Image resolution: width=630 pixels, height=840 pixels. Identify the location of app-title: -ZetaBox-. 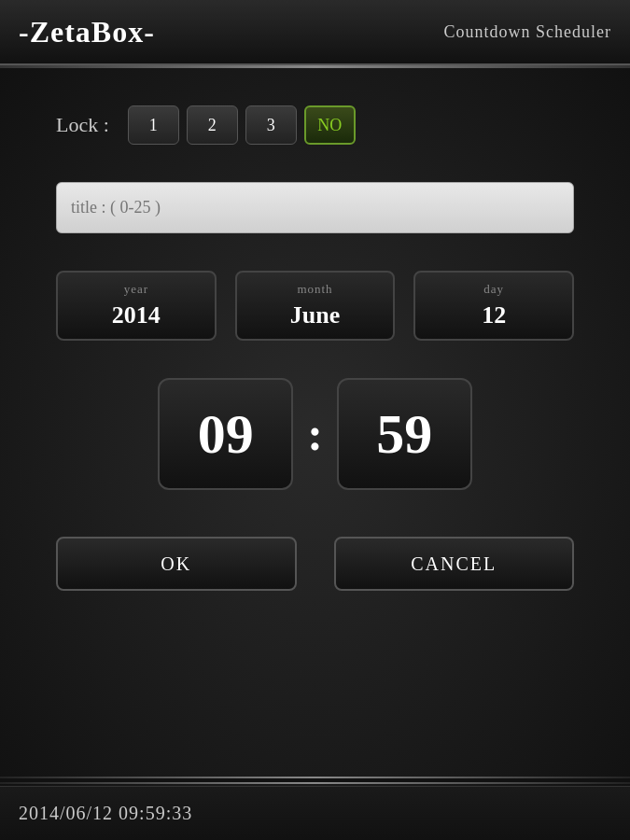
(87, 32).